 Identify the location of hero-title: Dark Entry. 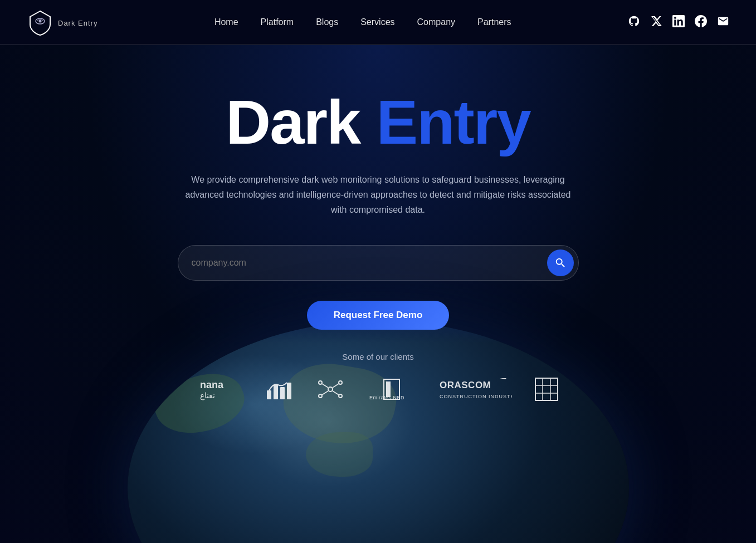
(378, 123).